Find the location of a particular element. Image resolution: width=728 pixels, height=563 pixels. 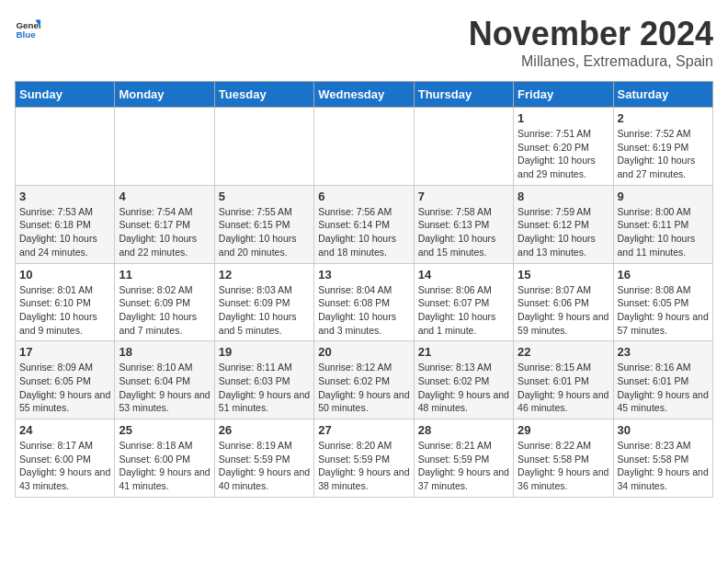

calendar-day-cell: 13Sunrise: 8:04 AM Sunset: 6:08 PM Dayli… is located at coordinates (364, 302).